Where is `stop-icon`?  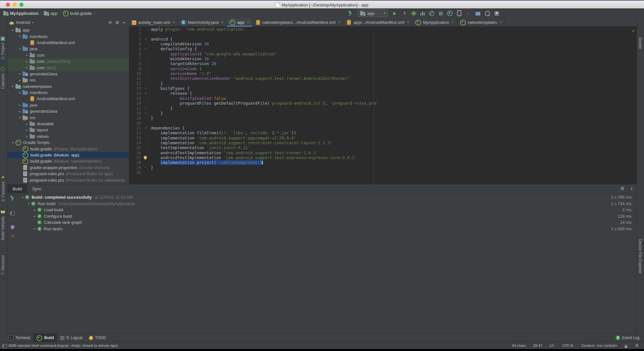 stop-icon is located at coordinates (441, 14).